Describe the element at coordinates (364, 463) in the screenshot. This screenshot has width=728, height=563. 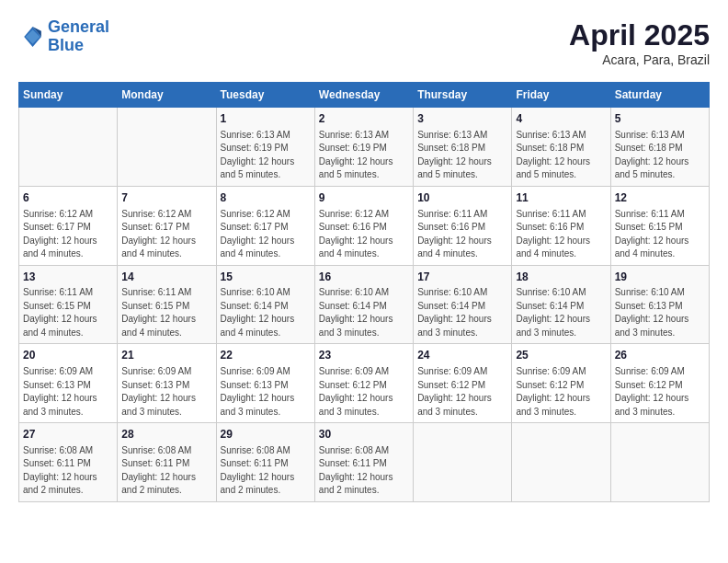
I see `calendar-cell: 30Sunrise: 6:08 AM Sunset: 6:11 PM Dayli…` at that location.